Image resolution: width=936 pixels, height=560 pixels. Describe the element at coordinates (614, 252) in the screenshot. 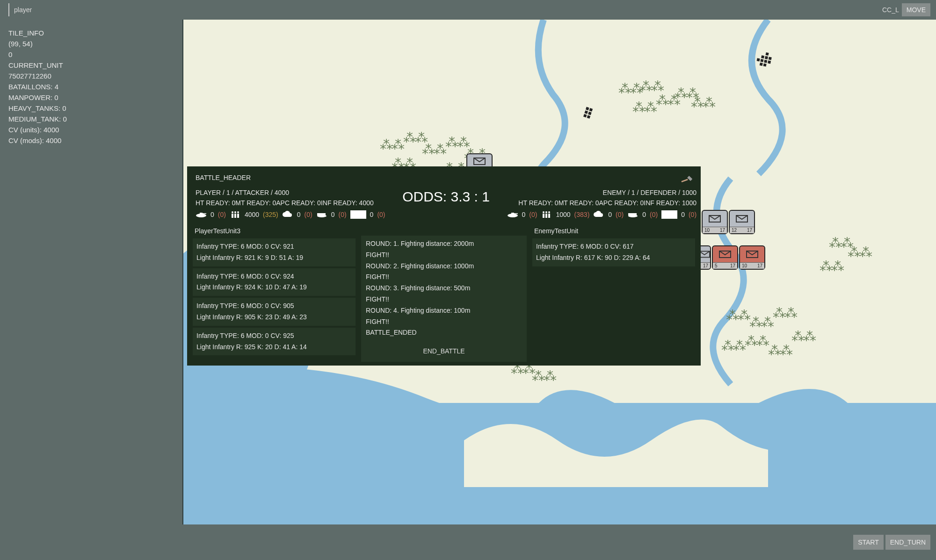

I see `unit-entry: Infantry TYPE: 6 MOD: 0 CV: 617Light Inf…` at that location.